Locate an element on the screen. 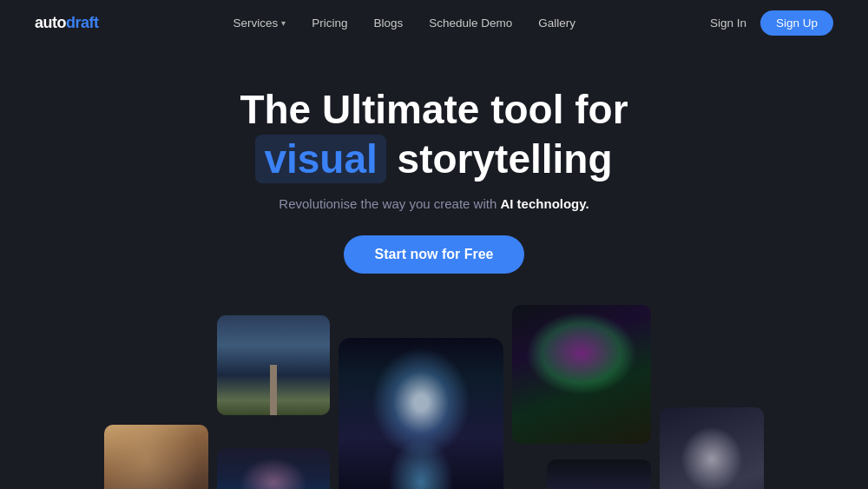 This screenshot has width=868, height=489. visual-highlight: visual is located at coordinates (320, 159).